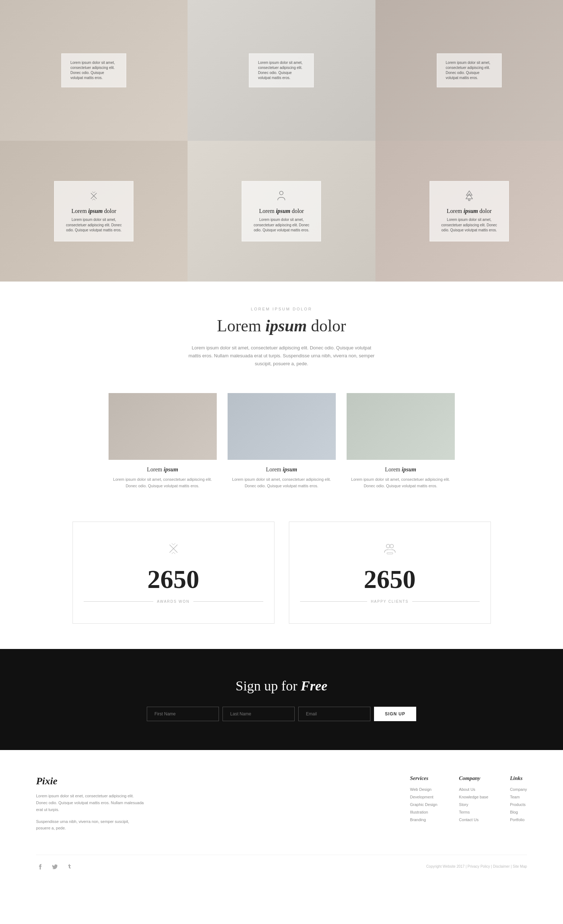  I want to click on services-heading: Services, so click(424, 778).